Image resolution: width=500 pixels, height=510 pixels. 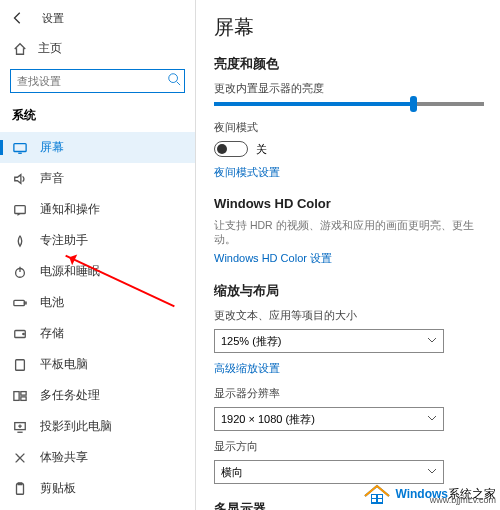 What do you see at coordinates (349, 128) in the screenshot?
I see `night-mode-label: 夜间模式` at bounding box center [349, 128].